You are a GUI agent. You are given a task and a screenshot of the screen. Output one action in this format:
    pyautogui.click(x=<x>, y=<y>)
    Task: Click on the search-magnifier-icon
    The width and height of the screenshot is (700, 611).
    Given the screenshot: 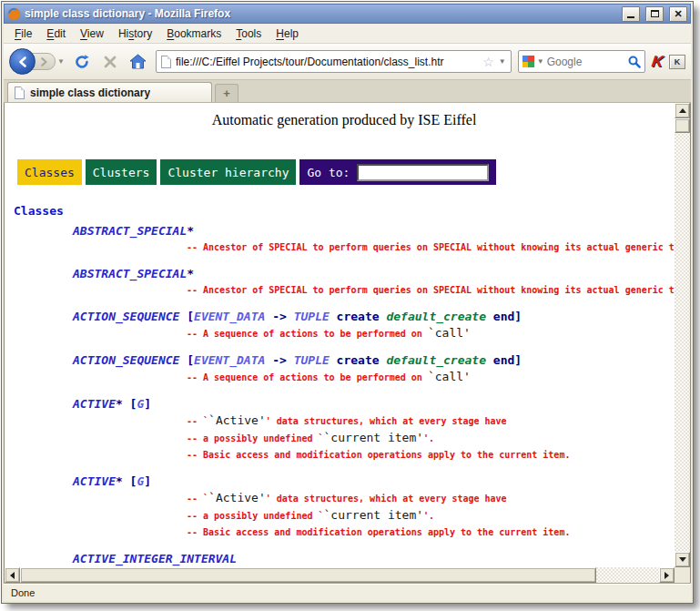 What is the action you would take?
    pyautogui.click(x=634, y=62)
    